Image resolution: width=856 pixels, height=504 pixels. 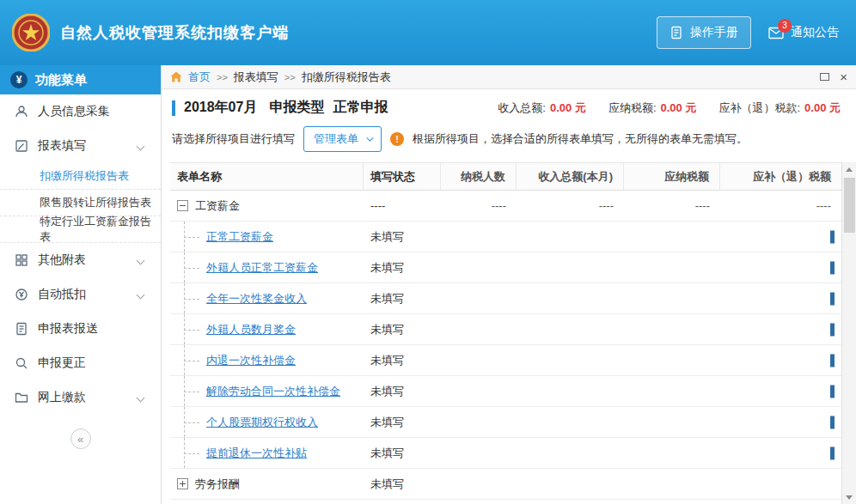 I want to click on notice-button-label: 通知公告, so click(x=815, y=33).